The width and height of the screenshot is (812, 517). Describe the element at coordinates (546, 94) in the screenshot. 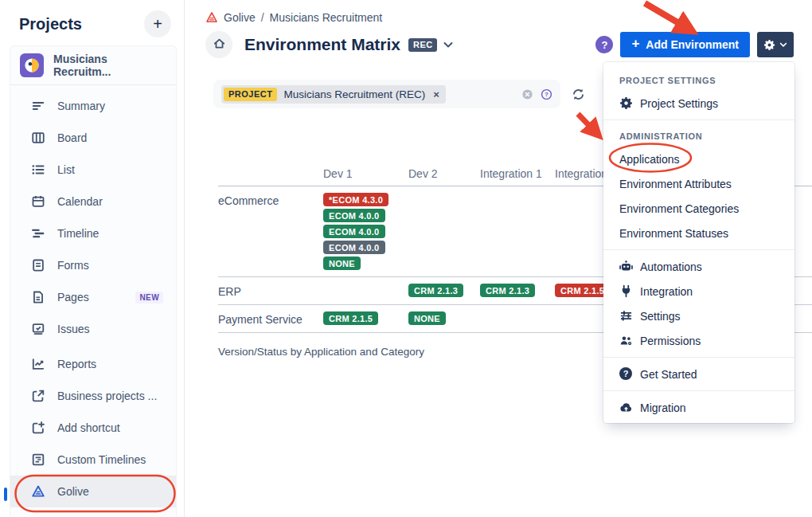

I see `filter-help-icon: ?` at that location.